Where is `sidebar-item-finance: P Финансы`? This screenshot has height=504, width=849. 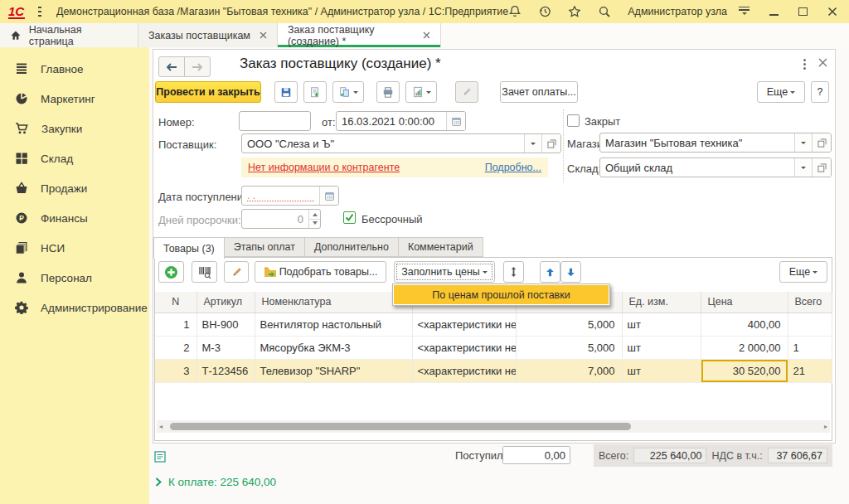 sidebar-item-finance: P Финансы is located at coordinates (75, 218).